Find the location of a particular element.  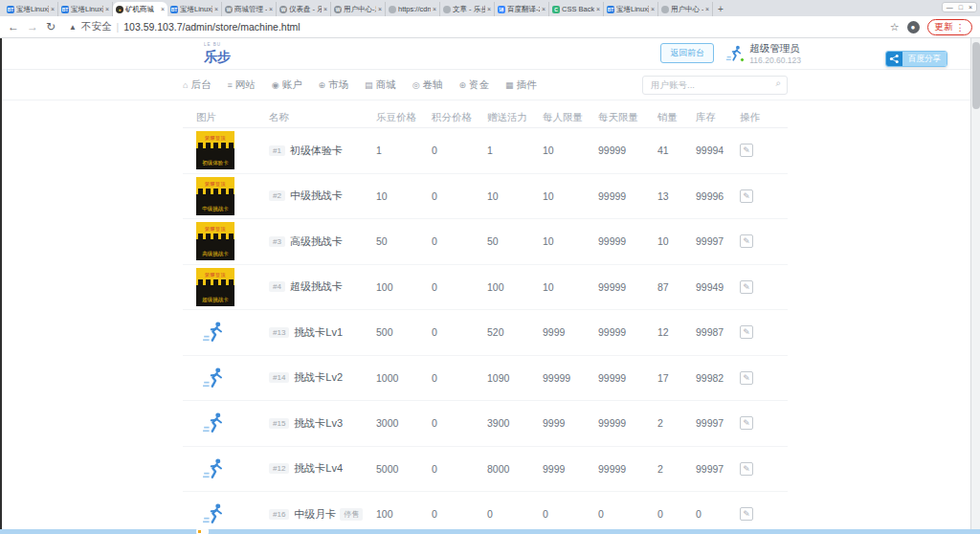

cell-value: 520 is located at coordinates (515, 332).